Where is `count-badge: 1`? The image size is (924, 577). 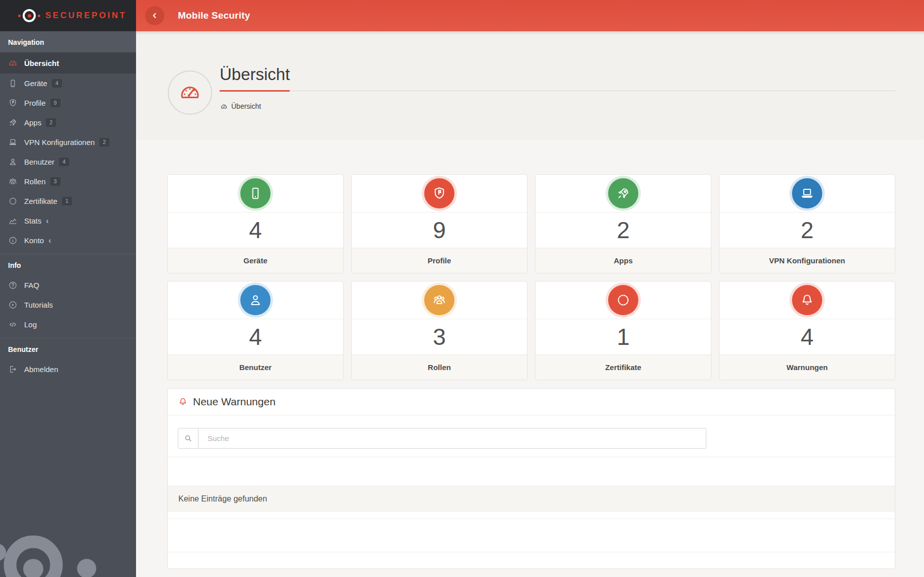
count-badge: 1 is located at coordinates (67, 201).